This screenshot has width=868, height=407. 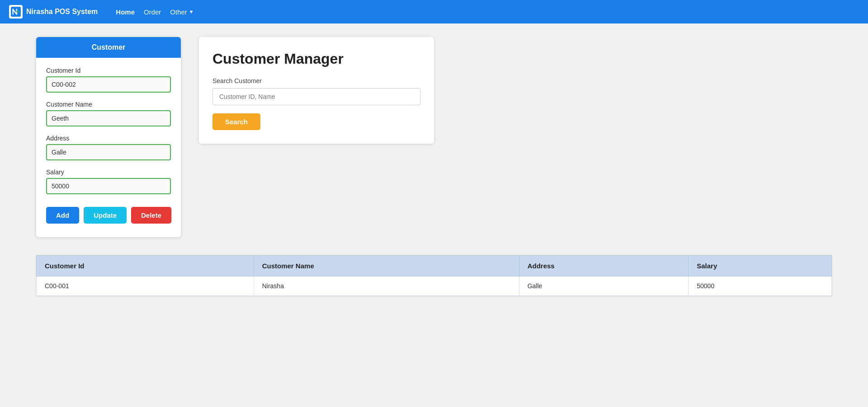 What do you see at coordinates (108, 84) in the screenshot?
I see `customer-id-input` at bounding box center [108, 84].